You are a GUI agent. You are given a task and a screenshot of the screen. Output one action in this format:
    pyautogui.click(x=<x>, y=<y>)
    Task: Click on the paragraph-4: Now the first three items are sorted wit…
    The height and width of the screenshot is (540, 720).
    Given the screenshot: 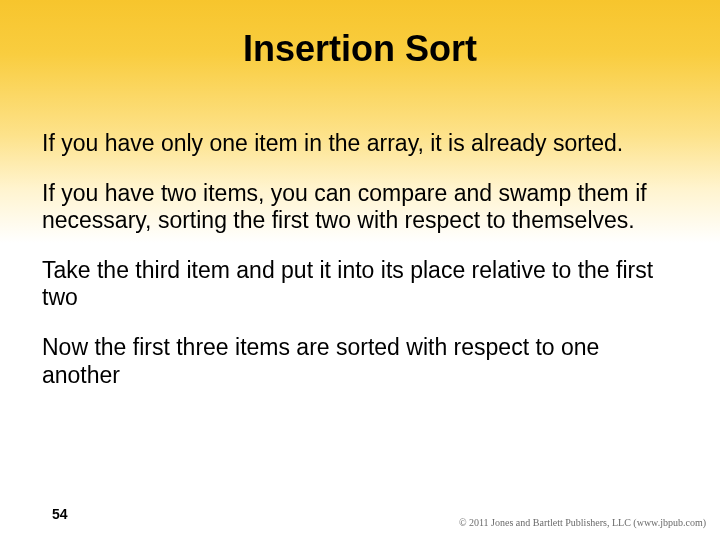 What is the action you would take?
    pyautogui.click(x=360, y=362)
    